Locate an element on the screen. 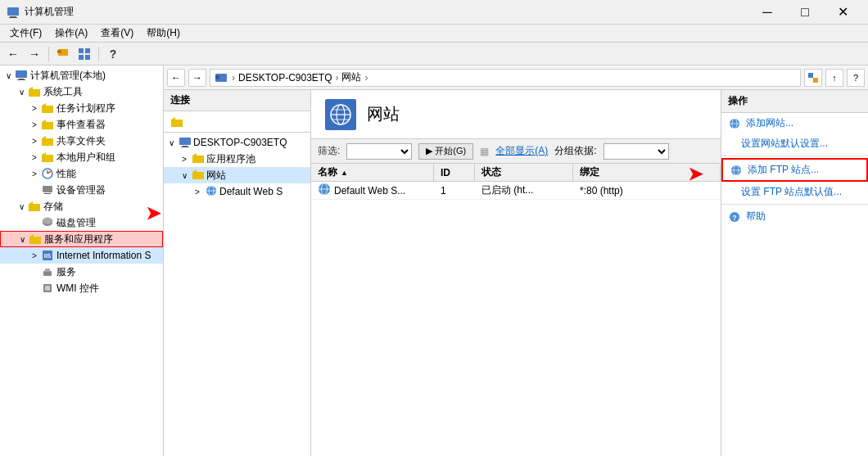  group-select is located at coordinates (636, 151).